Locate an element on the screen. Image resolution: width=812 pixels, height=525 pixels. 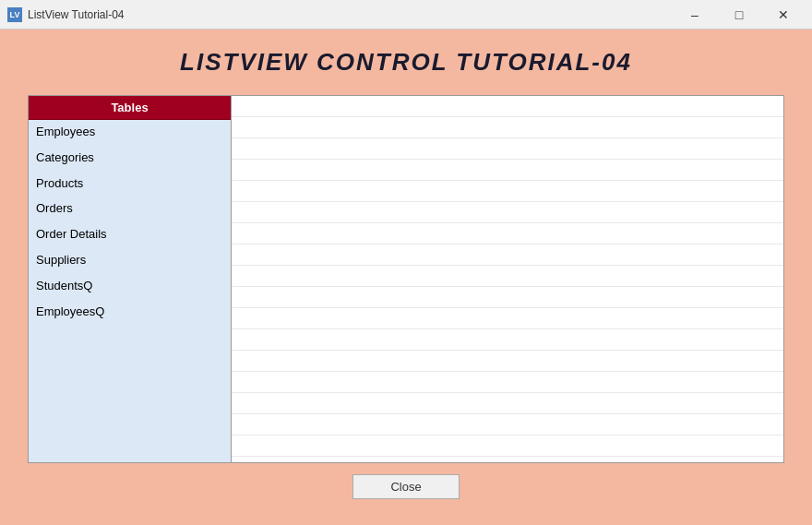
minimize-button: – is located at coordinates (695, 15).